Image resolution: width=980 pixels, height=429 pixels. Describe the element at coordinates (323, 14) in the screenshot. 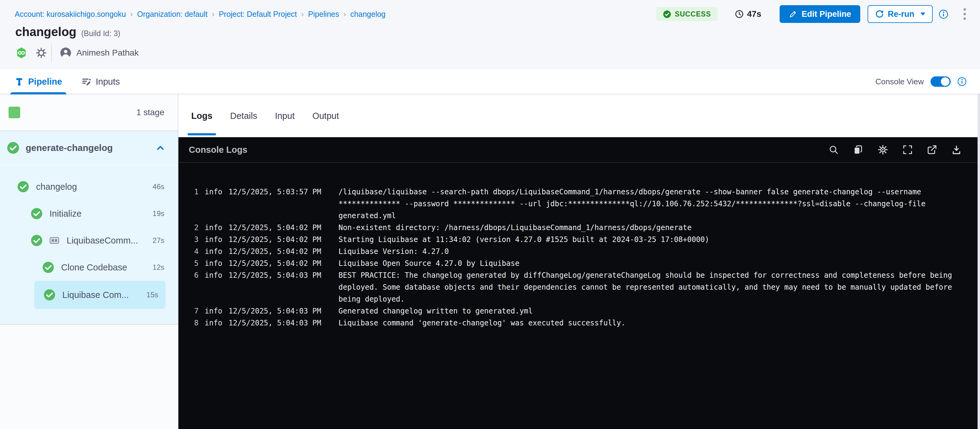

I see `breadcrumb-pipelines: Pipelines` at that location.